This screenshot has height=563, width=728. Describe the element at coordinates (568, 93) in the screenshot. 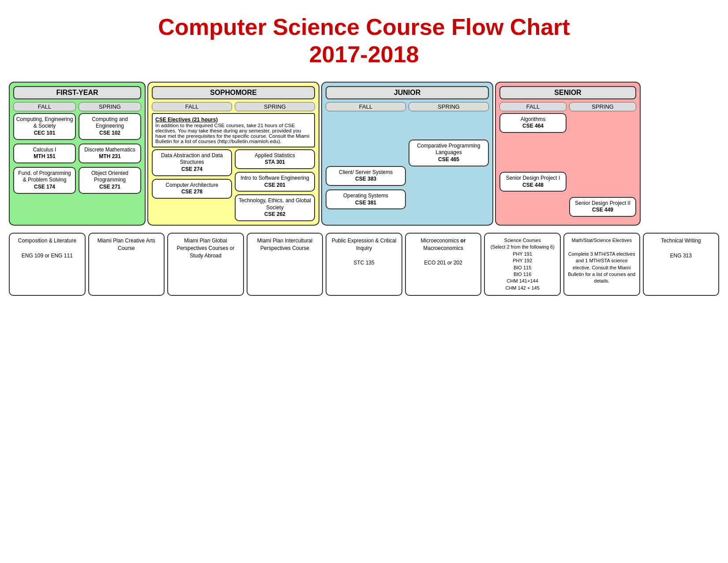

I see `senior-header: SENIOR` at that location.